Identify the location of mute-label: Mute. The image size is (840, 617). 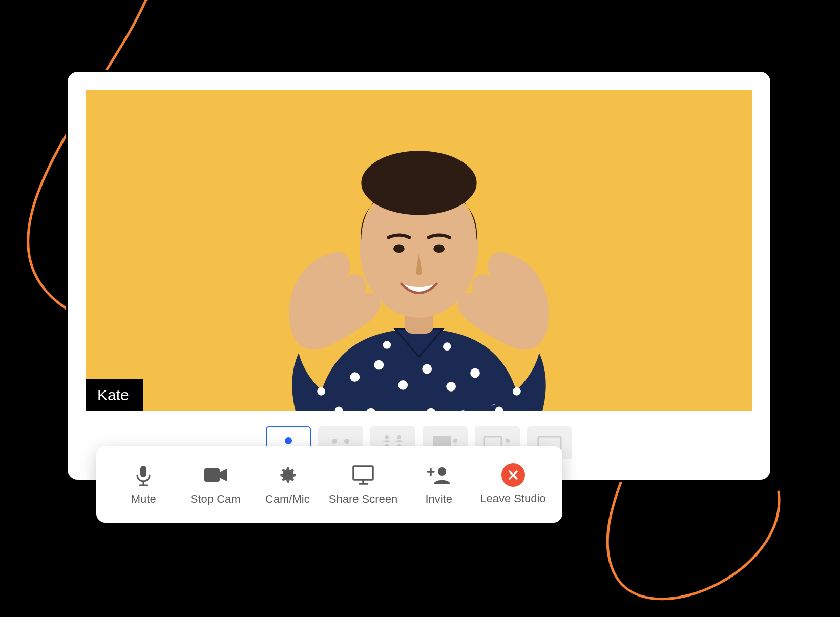
(143, 499).